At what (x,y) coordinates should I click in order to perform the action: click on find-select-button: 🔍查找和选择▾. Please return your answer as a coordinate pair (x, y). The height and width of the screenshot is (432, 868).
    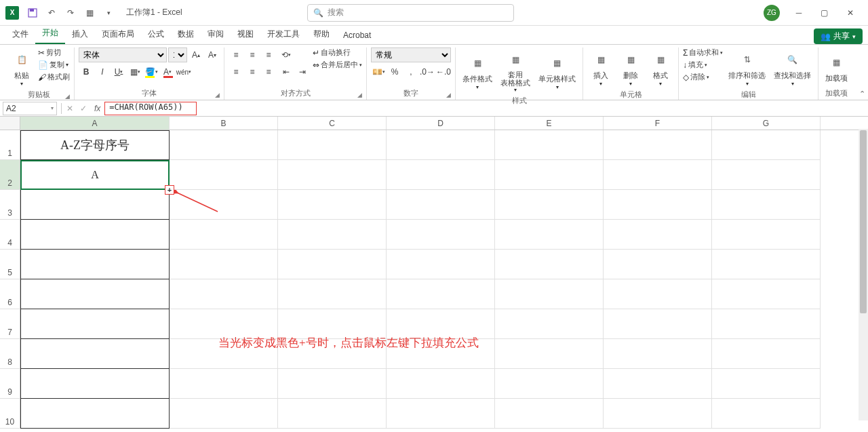
    Looking at the image, I should click on (792, 68).